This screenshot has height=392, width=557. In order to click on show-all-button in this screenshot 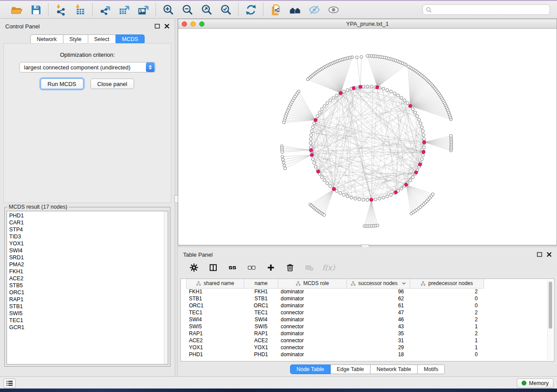, I will do `click(333, 10)`.